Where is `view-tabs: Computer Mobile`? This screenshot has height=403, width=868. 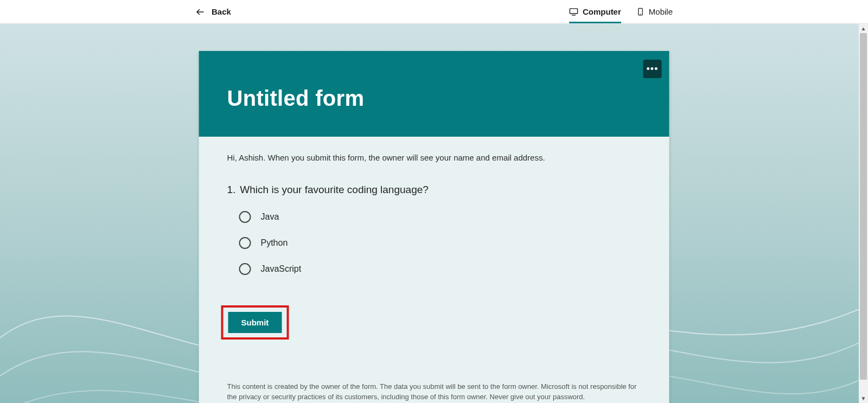 view-tabs: Computer Mobile is located at coordinates (621, 12).